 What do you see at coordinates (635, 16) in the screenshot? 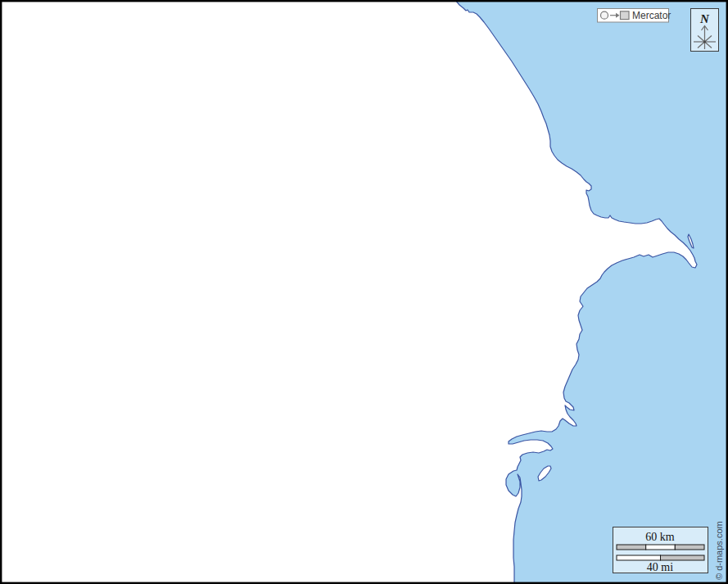
I see `projection-badge: Mercator` at bounding box center [635, 16].